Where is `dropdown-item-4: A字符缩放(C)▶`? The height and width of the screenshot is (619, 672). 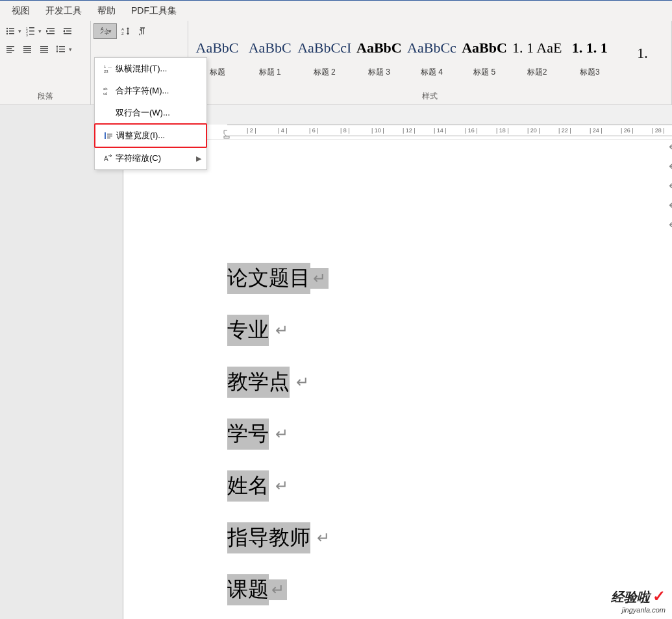
dropdown-item-4: A字符缩放(C)▶ is located at coordinates (151, 158).